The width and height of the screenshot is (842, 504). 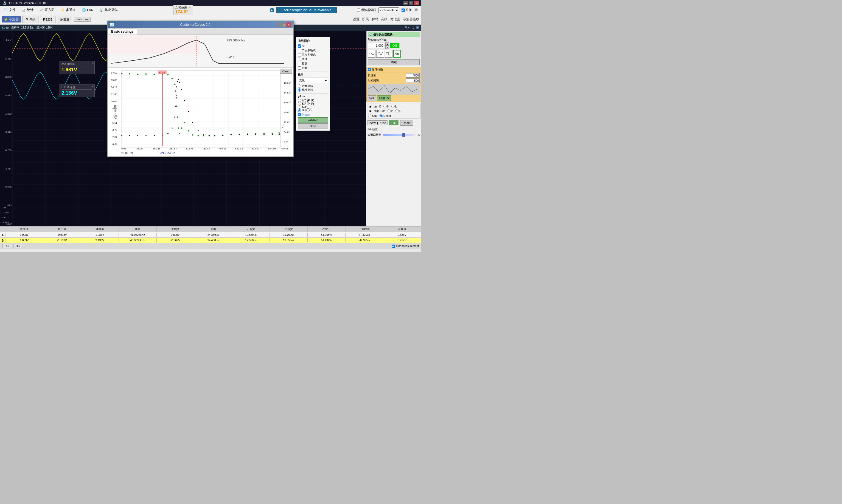 What do you see at coordinates (413, 81) in the screenshot?
I see `interval-input` at bounding box center [413, 81].